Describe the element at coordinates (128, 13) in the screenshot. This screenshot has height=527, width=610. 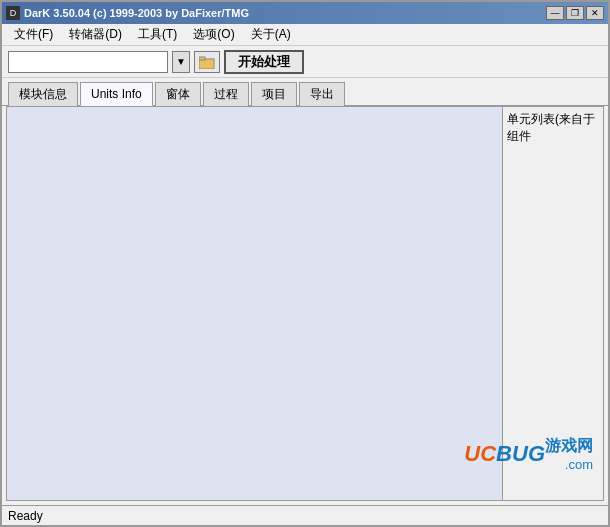
I see `title-bar-left: D DarK 3.50.04 (c) 1999-2003 by DaFixer/…` at that location.